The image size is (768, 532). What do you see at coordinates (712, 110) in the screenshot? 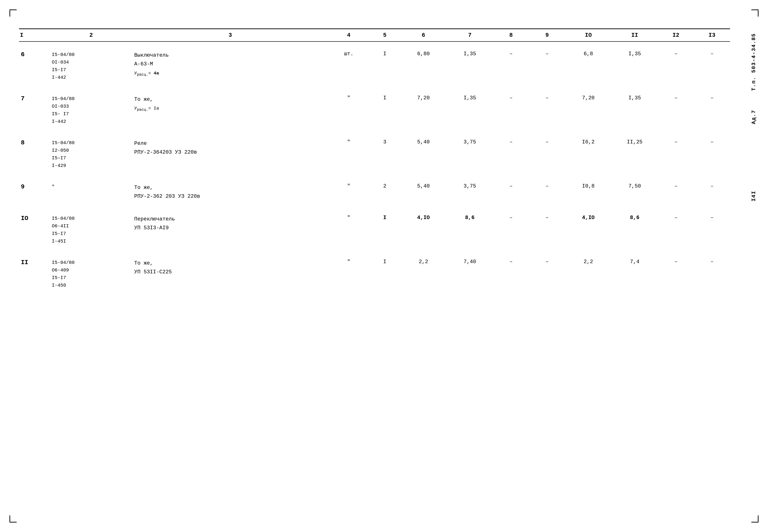
I see `row-7-col13: –` at bounding box center [712, 110].